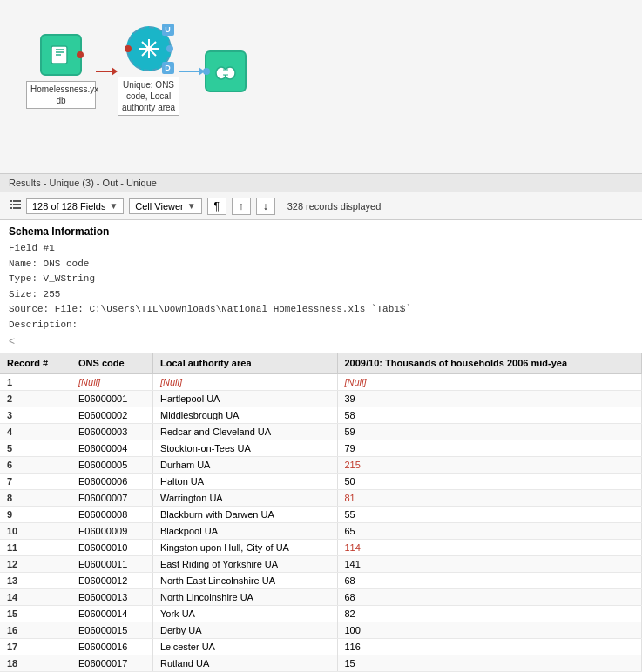 Image resolution: width=642 pixels, height=672 pixels. What do you see at coordinates (245, 597) in the screenshot?
I see `cell-area: North Lincolnshire UA` at bounding box center [245, 597].